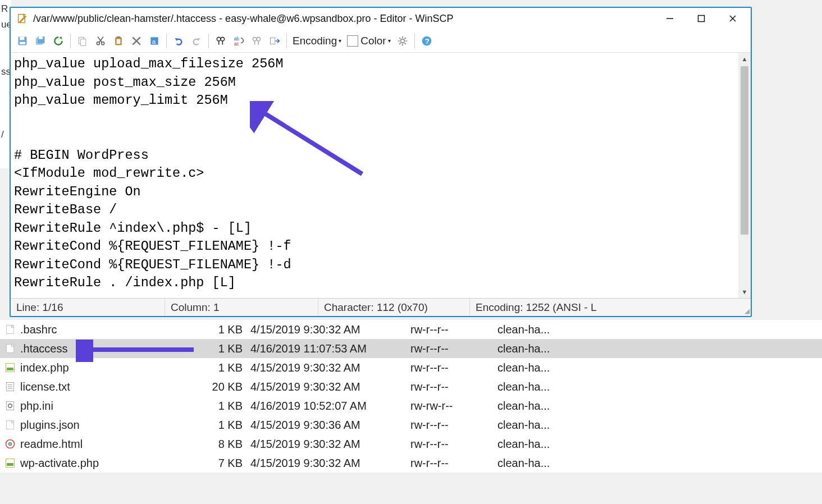  Describe the element at coordinates (427, 41) in the screenshot. I see `help-icon: ?` at that location.